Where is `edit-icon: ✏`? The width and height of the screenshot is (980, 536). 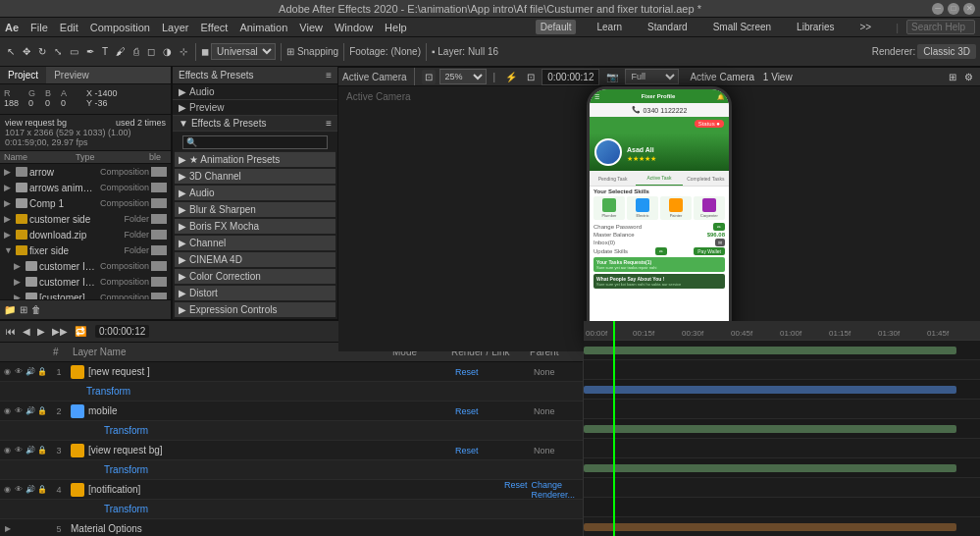 edit-icon: ✏ is located at coordinates (719, 227).